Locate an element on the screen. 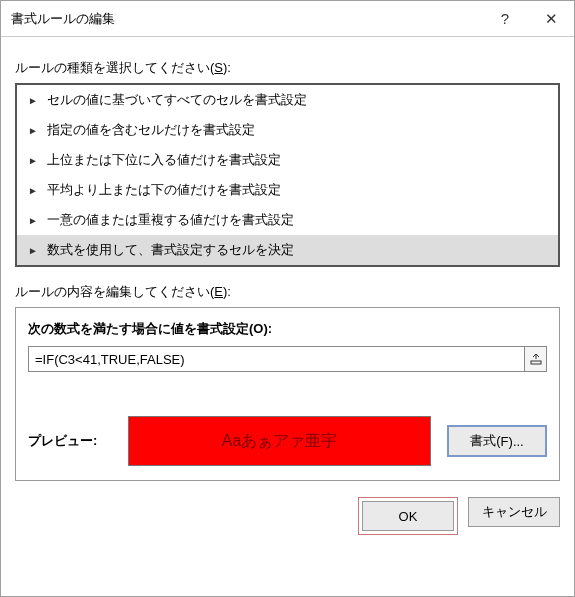  rule-type-item: ►一意の値または重複する値だけを書式設定 is located at coordinates (288, 220).